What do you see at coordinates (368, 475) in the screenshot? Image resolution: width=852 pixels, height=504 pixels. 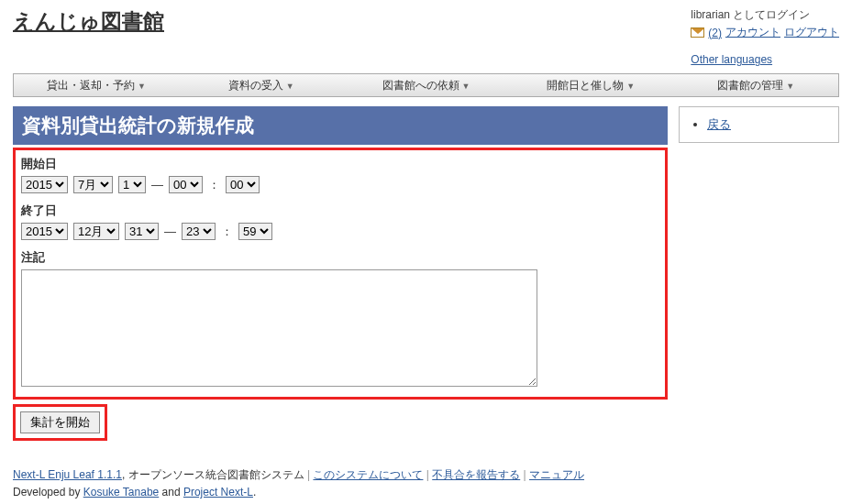 I see `about-link: このシステムについて` at bounding box center [368, 475].